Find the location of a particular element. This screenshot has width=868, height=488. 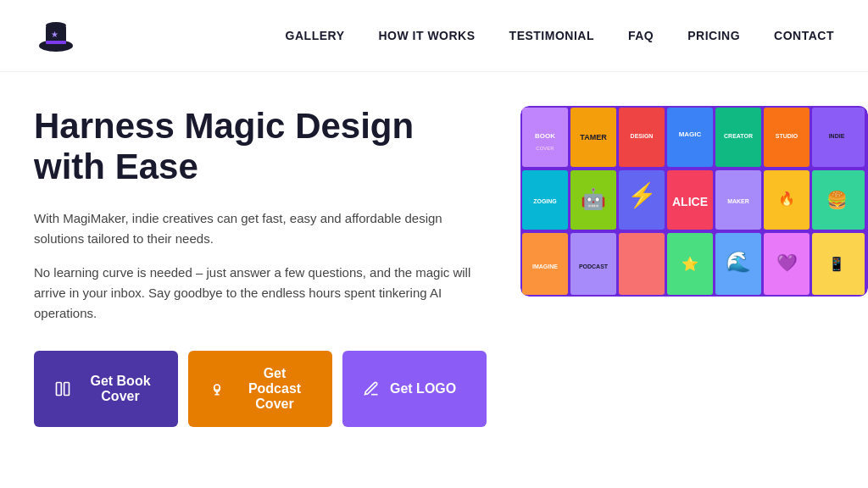

svg-text: CREATOR is located at coordinates (738, 136).